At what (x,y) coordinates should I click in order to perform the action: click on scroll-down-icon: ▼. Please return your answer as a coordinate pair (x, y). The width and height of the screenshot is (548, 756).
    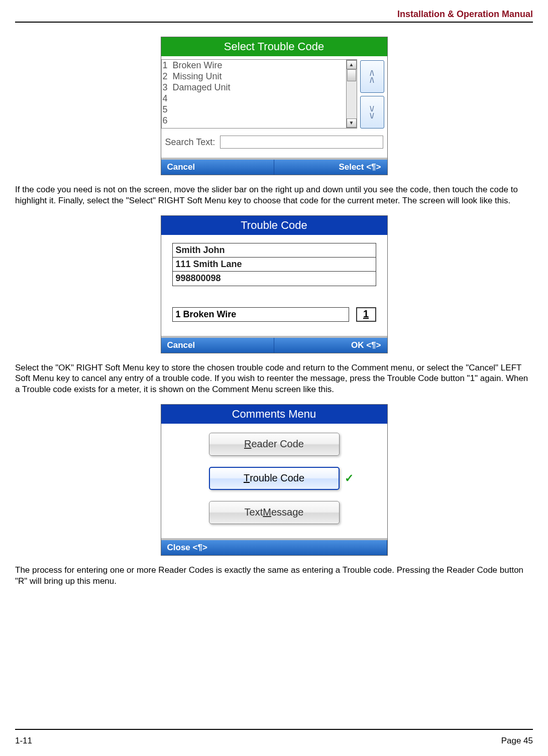
    Looking at the image, I should click on (352, 123).